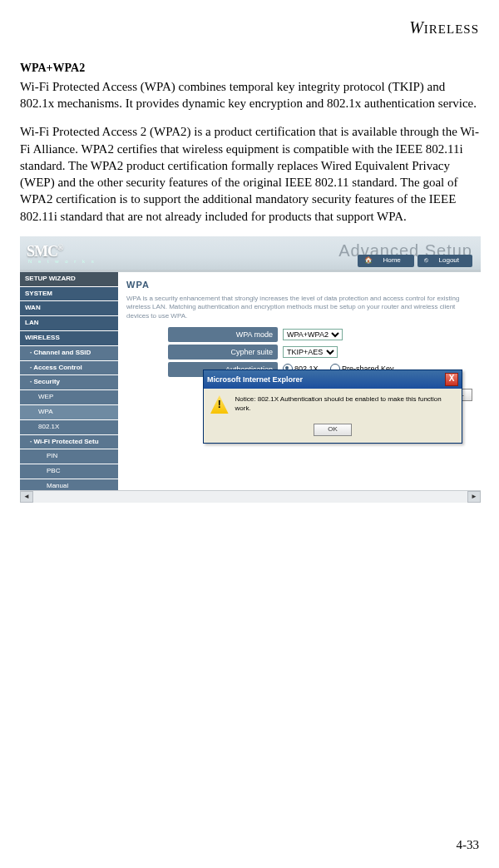  What do you see at coordinates (69, 354) in the screenshot?
I see `sidebar-item: Channel and SSID` at bounding box center [69, 354].